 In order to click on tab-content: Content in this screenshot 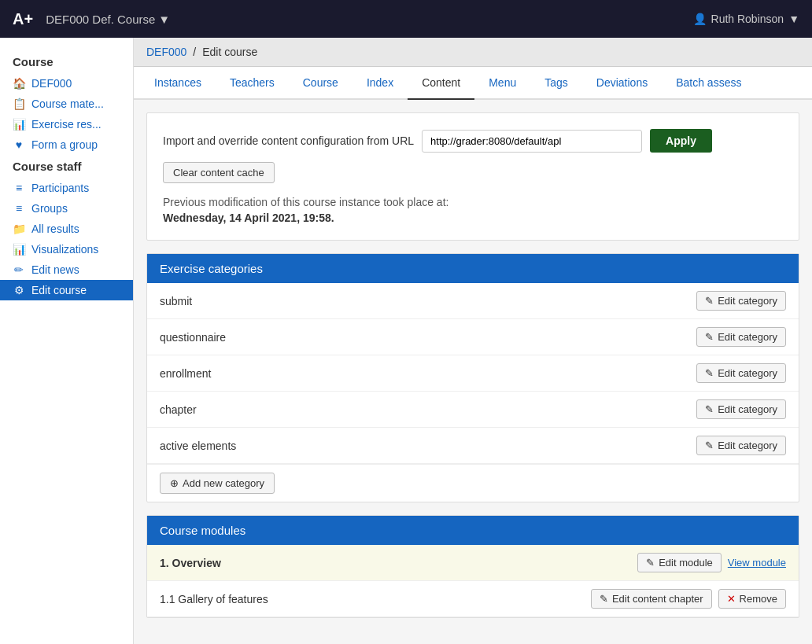, I will do `click(441, 83)`.